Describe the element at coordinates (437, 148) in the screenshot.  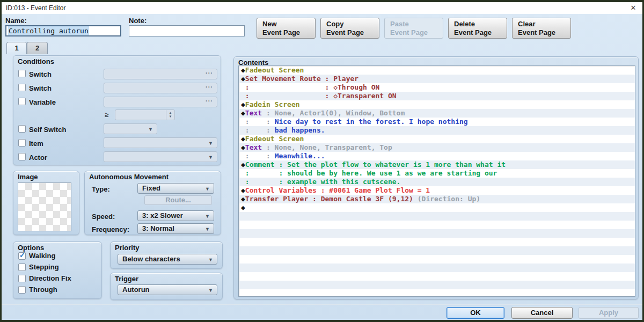
I see `event-command-line: ◆Text : None, None, Transparent, Top` at that location.